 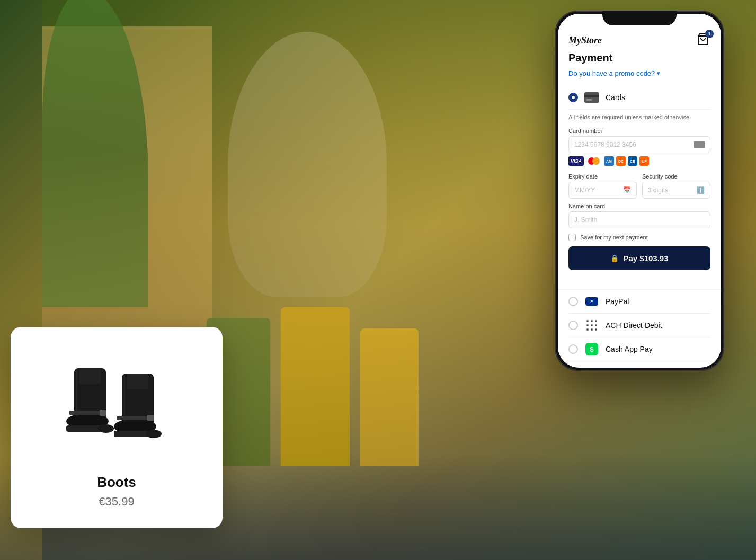 What do you see at coordinates (592, 97) in the screenshot?
I see `card-icon` at bounding box center [592, 97].